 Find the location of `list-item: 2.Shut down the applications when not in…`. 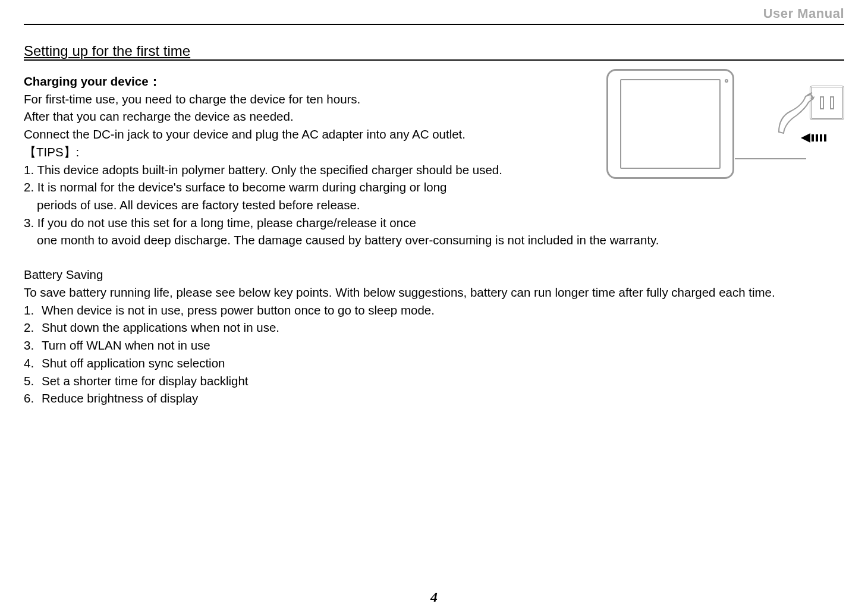

list-item: 2.Shut down the applications when not in… is located at coordinates (434, 328).